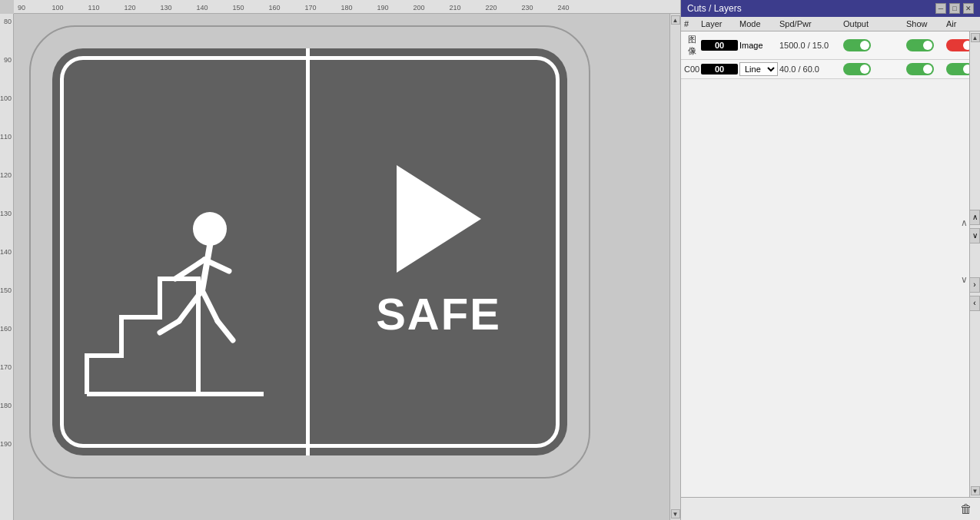  Describe the element at coordinates (719, 24) in the screenshot. I see `col-layer: Layer` at that location.